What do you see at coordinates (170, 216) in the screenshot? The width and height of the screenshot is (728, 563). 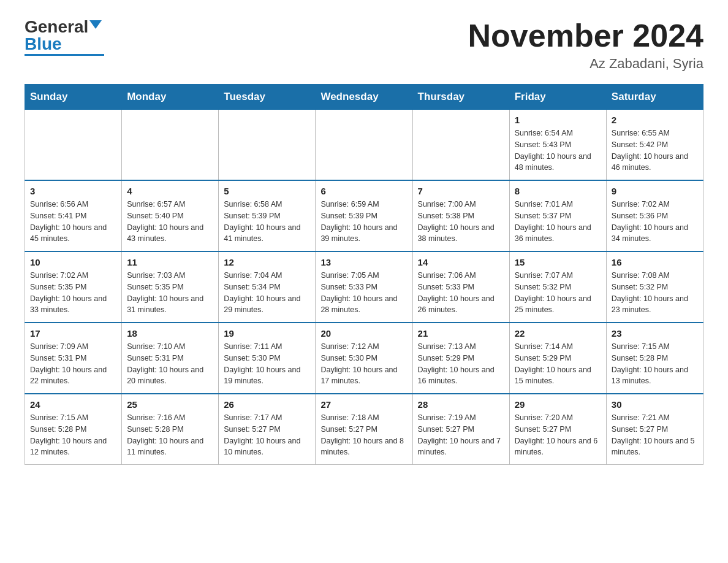 I see `calendar-cell: 4Sunrise: 6:57 AM Sunset: 5:40 PM Daylig…` at bounding box center [170, 216].